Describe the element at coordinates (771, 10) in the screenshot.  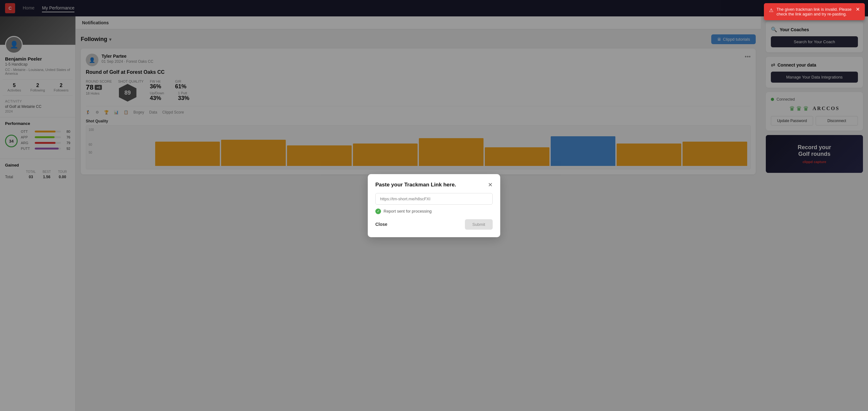
I see `warning-icon: ⚠` at that location.